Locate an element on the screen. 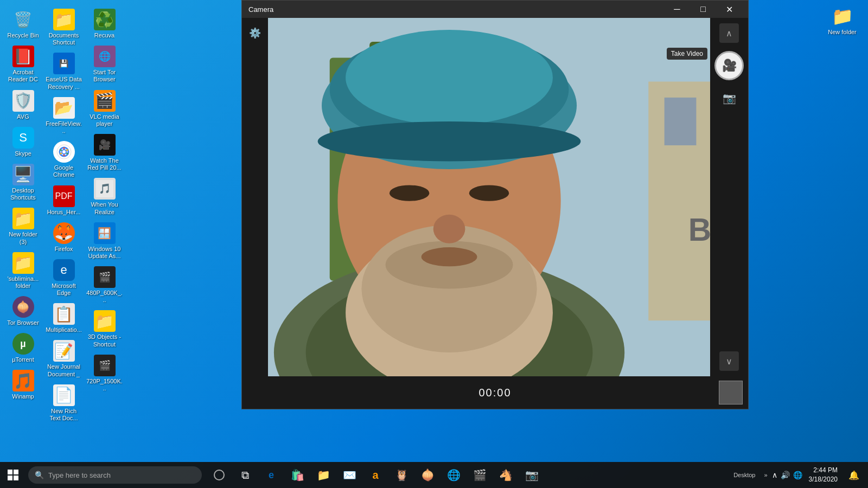 The width and height of the screenshot is (868, 488). tor-taskbar-button: 🧅 is located at coordinates (427, 475).